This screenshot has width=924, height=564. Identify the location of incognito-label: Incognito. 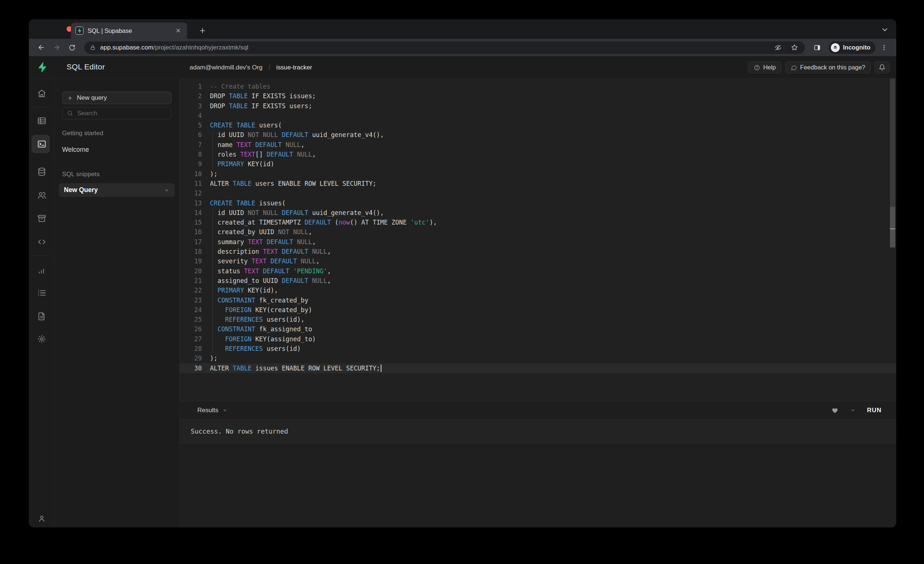
(856, 47).